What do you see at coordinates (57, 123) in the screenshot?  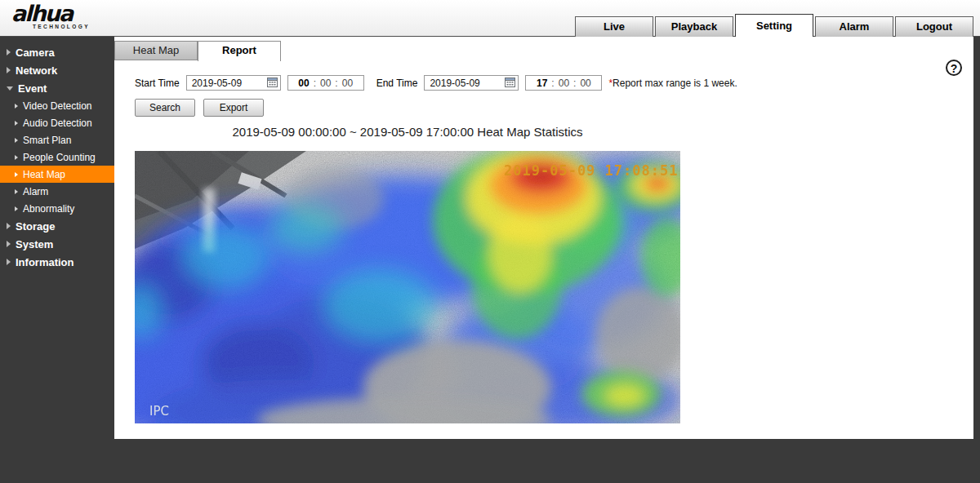 I see `sidebar-item-label: Audio Detection` at bounding box center [57, 123].